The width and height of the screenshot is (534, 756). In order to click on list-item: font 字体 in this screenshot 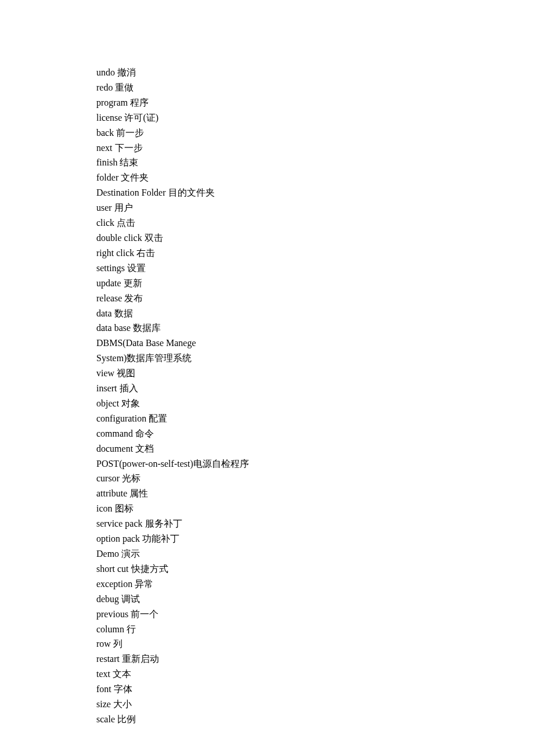, I will do `click(315, 689)`.